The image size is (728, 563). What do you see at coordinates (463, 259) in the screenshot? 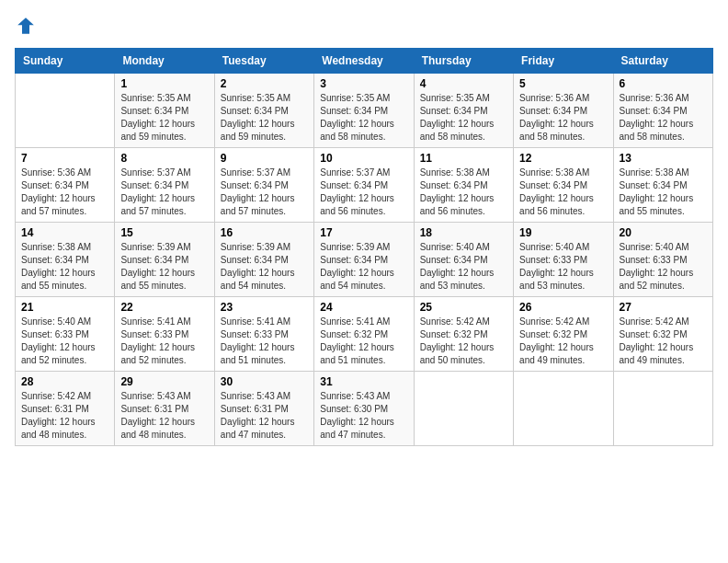
I see `calendar-cell: 18Sunrise: 5:40 AM Sunset: 6:34 PM Dayli…` at bounding box center [463, 259].